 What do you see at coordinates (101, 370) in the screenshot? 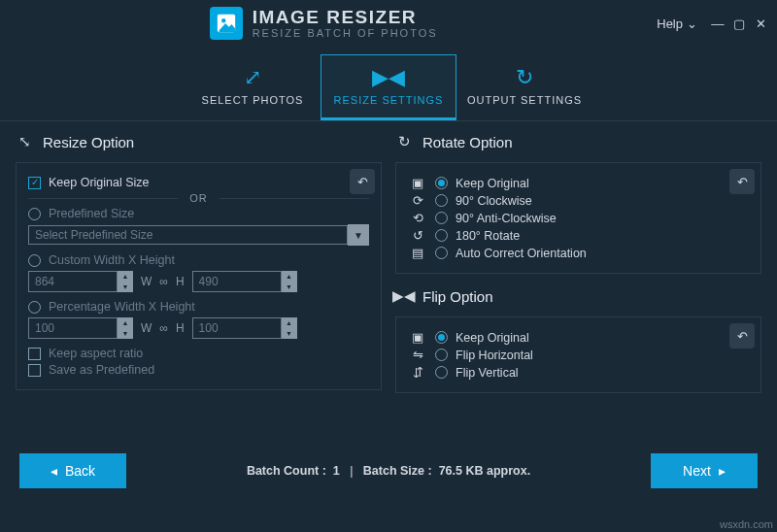
I see `label: Save as Predefined` at bounding box center [101, 370].